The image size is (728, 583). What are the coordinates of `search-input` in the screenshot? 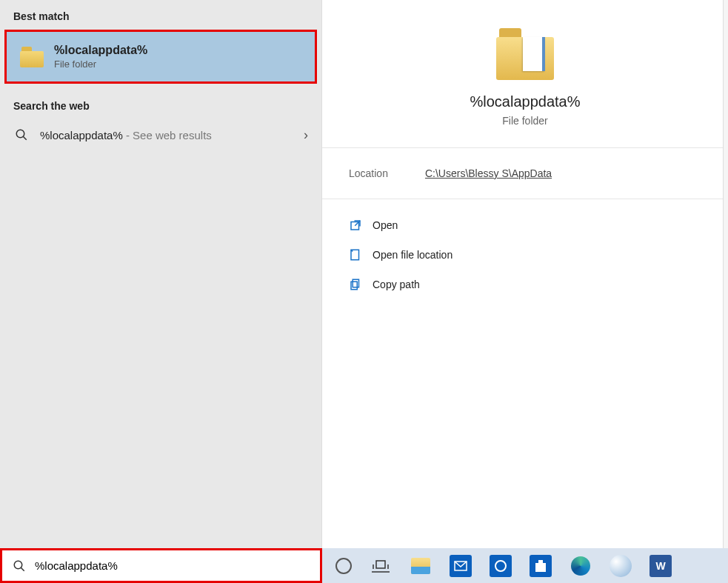 It's located at (173, 566).